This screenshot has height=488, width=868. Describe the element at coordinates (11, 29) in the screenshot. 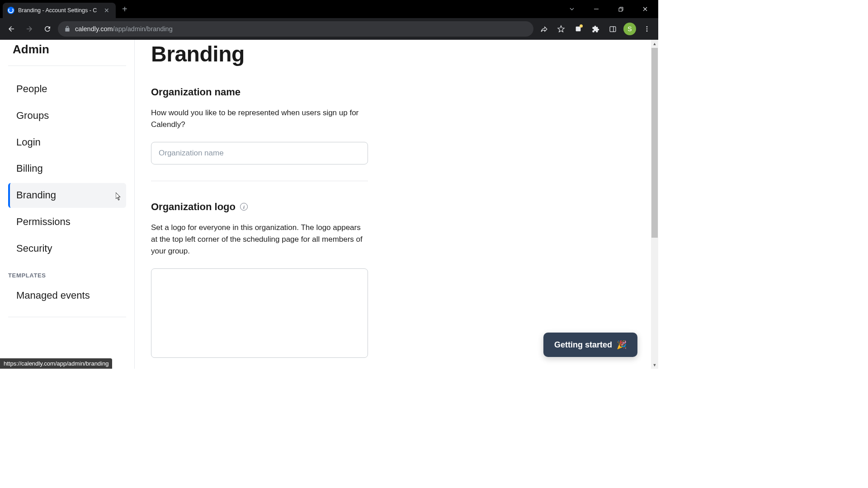

I see `back-button` at that location.